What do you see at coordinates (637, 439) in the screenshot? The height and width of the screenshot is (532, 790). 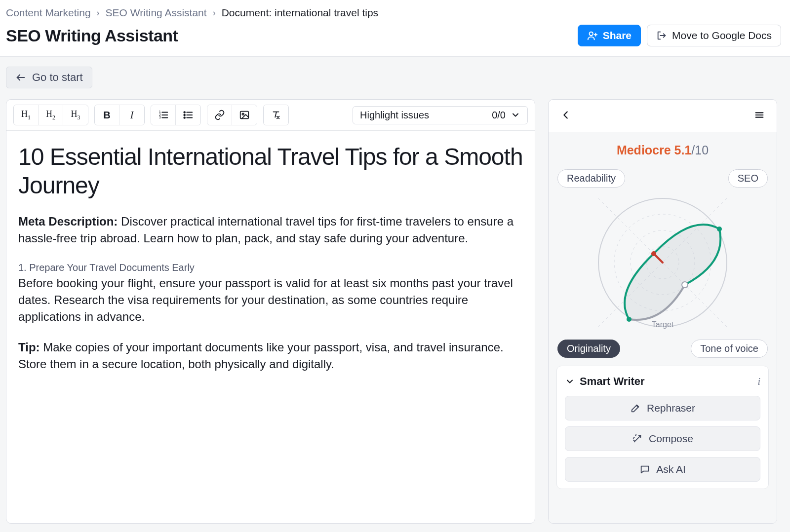 I see `magic-wand-icon` at bounding box center [637, 439].